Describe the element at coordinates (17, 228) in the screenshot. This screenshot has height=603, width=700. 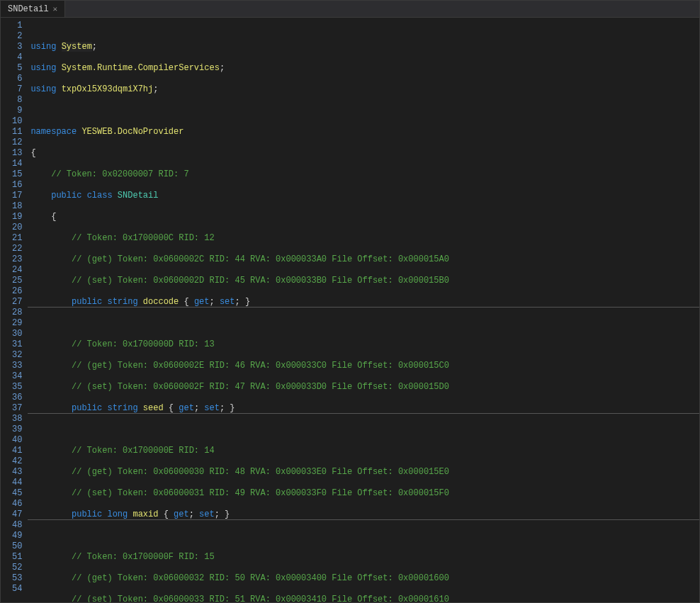
I see `line-number: 20` at that location.